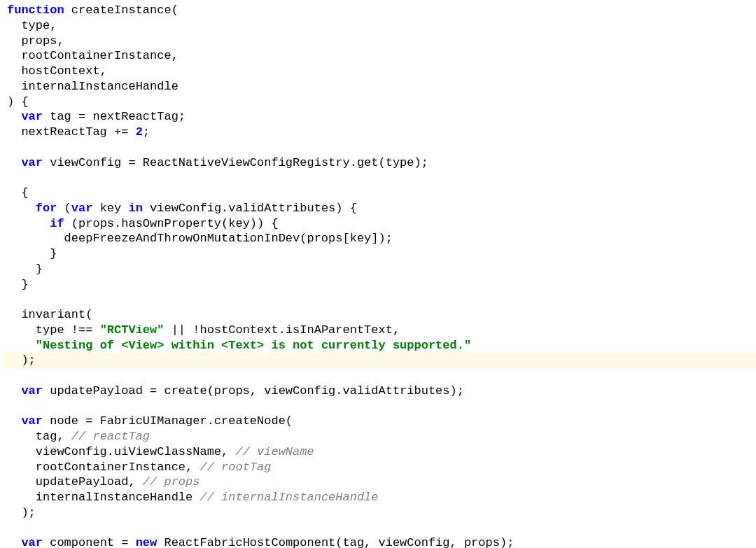 Image resolution: width=756 pixels, height=548 pixels. I want to click on token-str: "Nesting of <View> within <Text> is not …, so click(253, 346).